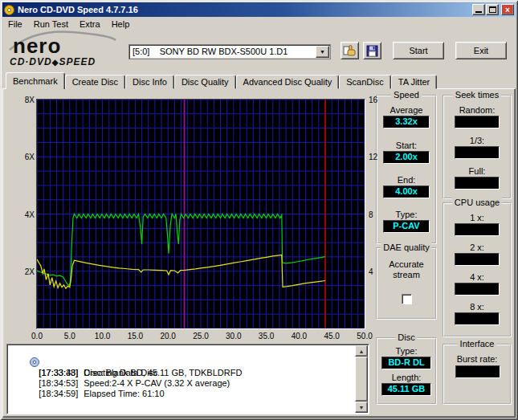 The width and height of the screenshot is (518, 420). I want to click on disc-length-value: 45.11 GB, so click(406, 389).